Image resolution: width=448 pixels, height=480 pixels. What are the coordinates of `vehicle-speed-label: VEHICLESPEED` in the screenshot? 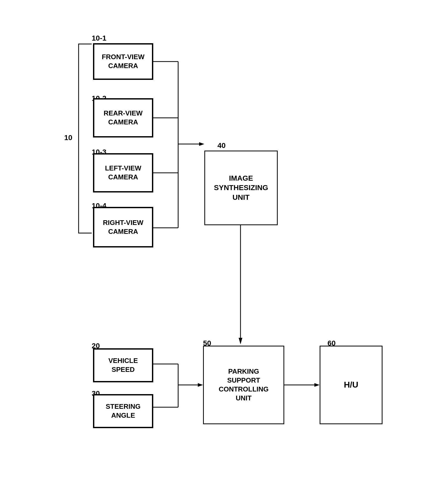 It's located at (123, 365).